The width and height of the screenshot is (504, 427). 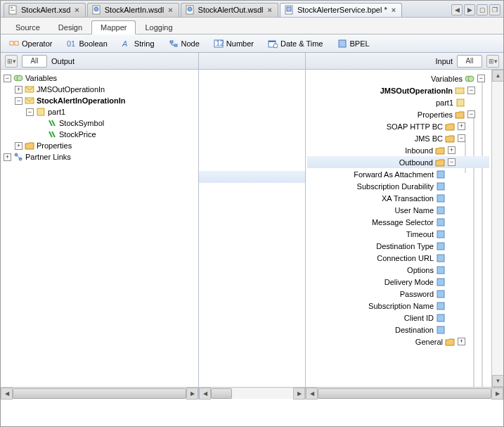 What do you see at coordinates (100, 146) in the screenshot?
I see `tree-properties: + Properties` at bounding box center [100, 146].